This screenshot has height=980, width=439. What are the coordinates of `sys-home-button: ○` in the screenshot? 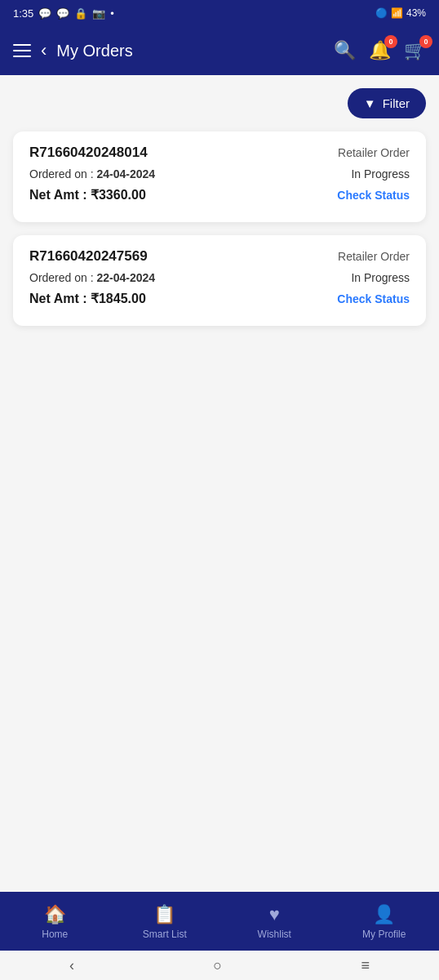 It's located at (217, 965).